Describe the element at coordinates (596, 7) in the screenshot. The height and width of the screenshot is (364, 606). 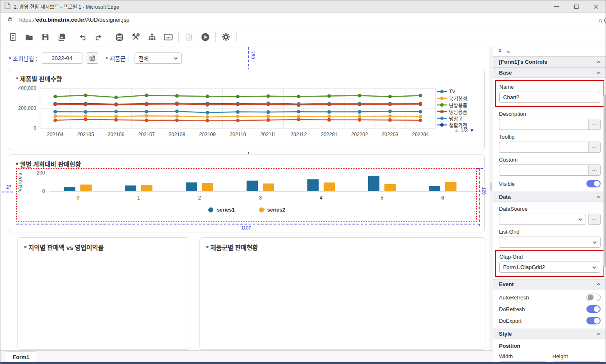
I see `close-button` at that location.